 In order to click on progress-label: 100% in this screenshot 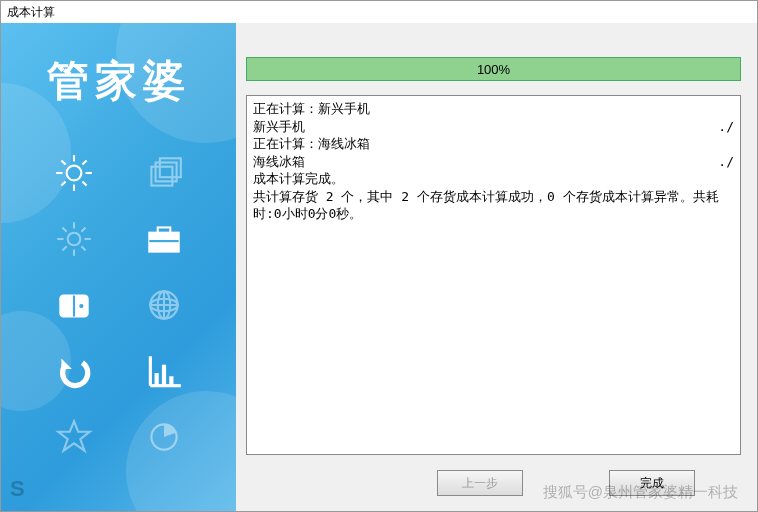, I will do `click(494, 69)`.